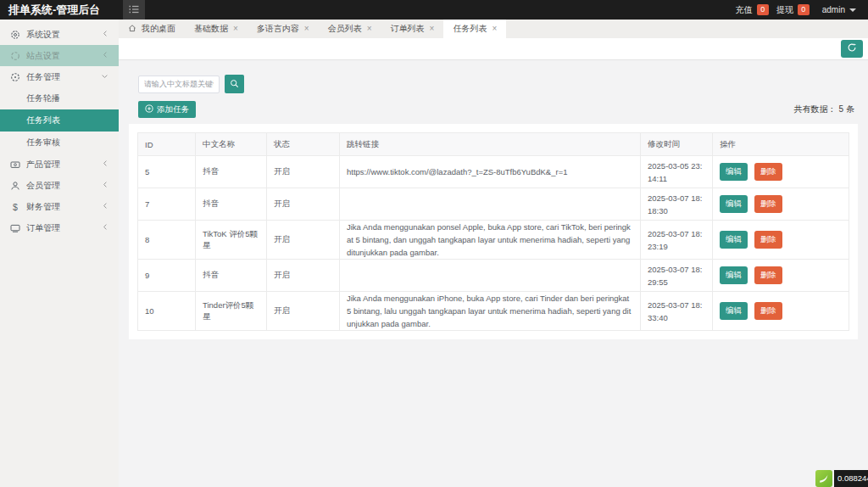 The height and width of the screenshot is (487, 868). Describe the element at coordinates (490, 172) in the screenshot. I see `cell-link: https://www.tiktok.com/@lazadath?_t=ZS-8…` at that location.